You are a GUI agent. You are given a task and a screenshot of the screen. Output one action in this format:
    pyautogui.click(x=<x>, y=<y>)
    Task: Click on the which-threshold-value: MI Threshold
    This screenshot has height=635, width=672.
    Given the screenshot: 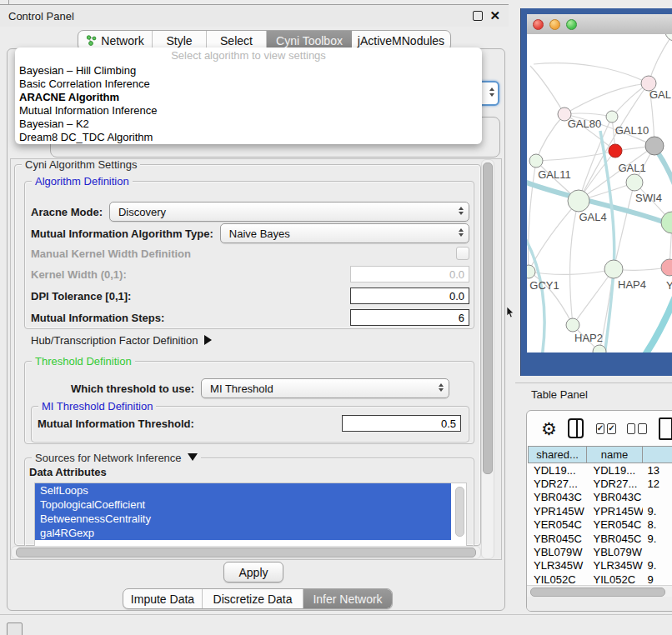 What is the action you would take?
    pyautogui.click(x=242, y=388)
    